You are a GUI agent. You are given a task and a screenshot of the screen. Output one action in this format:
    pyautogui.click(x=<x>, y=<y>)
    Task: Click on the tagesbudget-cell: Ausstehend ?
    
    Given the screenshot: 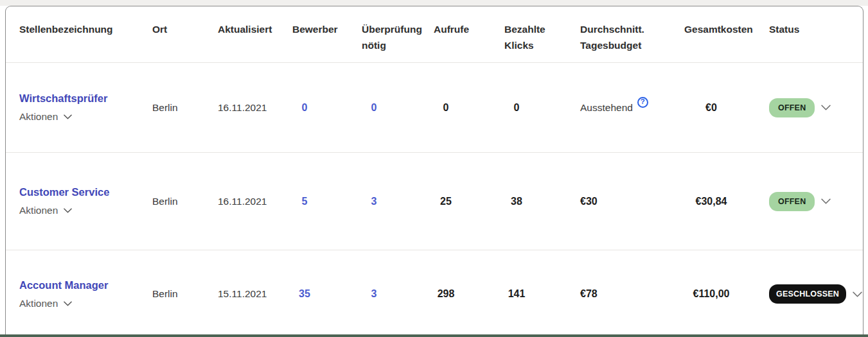 What is the action you would take?
    pyautogui.click(x=632, y=108)
    